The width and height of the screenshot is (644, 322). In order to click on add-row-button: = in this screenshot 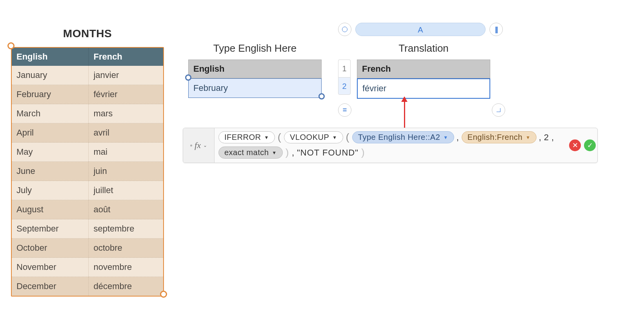, I will do `click(345, 110)`.